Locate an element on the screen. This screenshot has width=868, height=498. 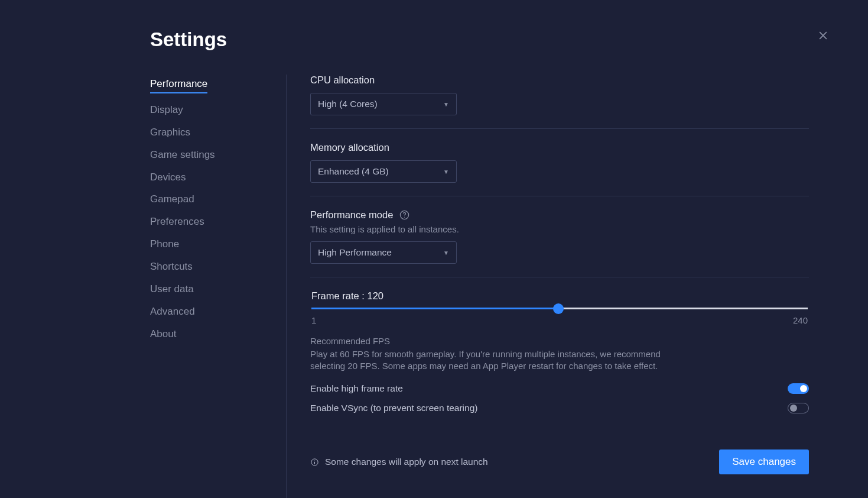
perfmode-select-value: High Performance is located at coordinates (355, 253).